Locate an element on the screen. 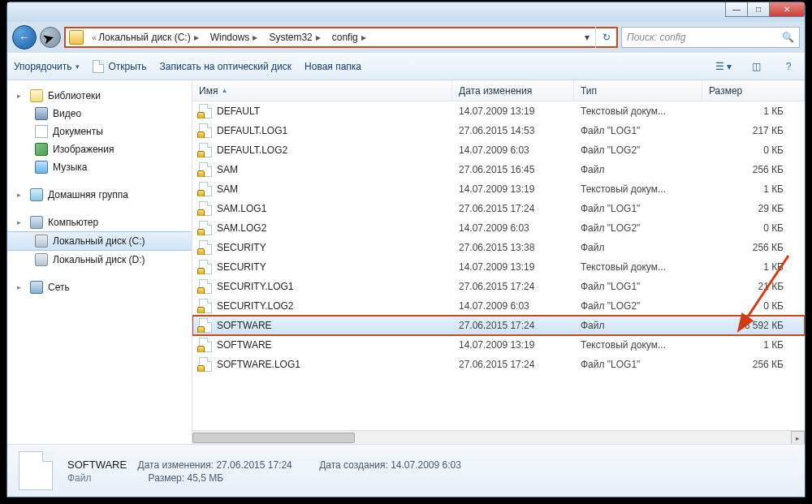 The image size is (812, 504). sidebar-item-homegroup: ▸Домашняя группа is located at coordinates (99, 195).